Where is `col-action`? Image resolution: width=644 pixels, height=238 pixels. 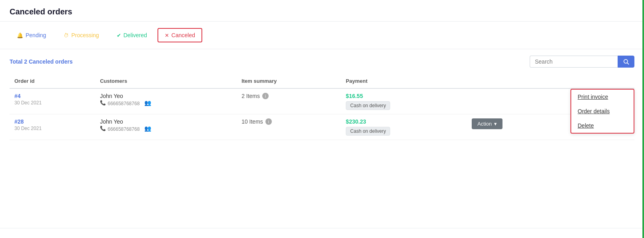 col-action is located at coordinates (551, 81).